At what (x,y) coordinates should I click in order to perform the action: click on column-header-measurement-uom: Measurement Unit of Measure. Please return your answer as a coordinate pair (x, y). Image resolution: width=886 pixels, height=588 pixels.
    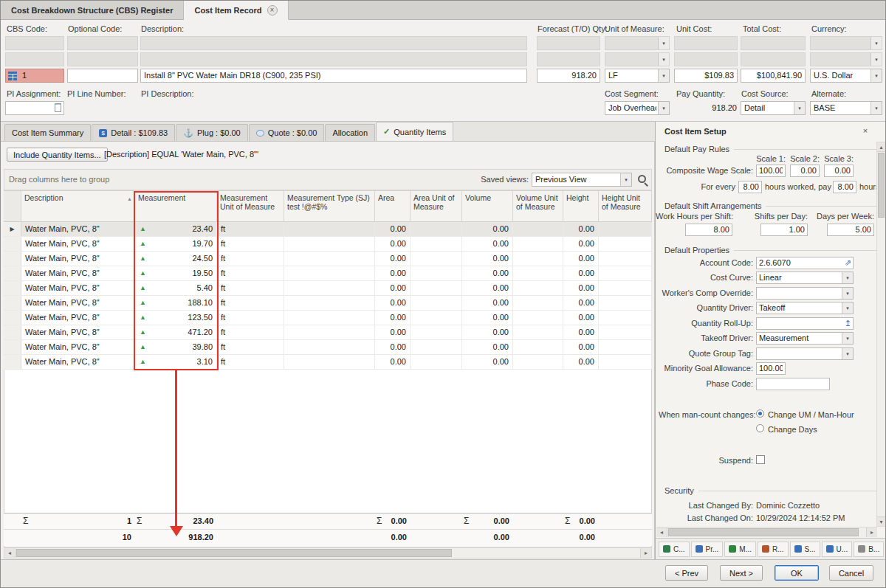
    Looking at the image, I should click on (251, 207).